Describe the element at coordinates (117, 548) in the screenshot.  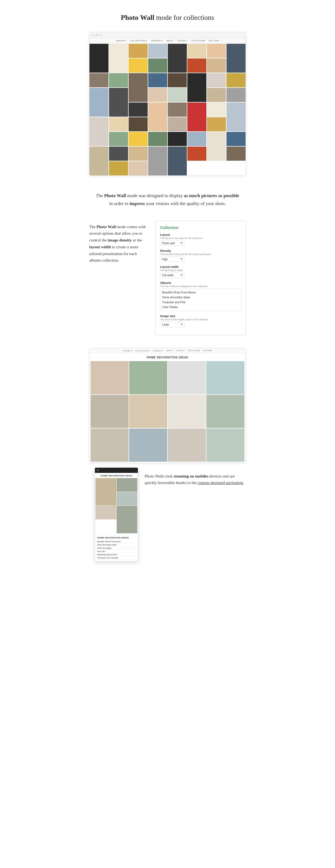
I see `mobile-nav-item: Field Trip Supply` at that location.